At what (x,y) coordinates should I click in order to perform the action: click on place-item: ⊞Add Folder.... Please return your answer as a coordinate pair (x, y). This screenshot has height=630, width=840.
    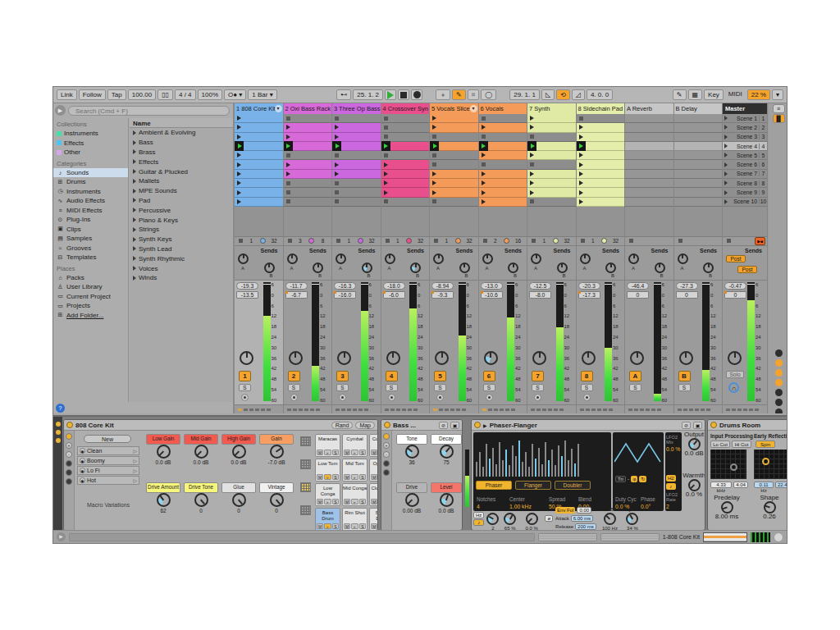
    Looking at the image, I should click on (90, 316).